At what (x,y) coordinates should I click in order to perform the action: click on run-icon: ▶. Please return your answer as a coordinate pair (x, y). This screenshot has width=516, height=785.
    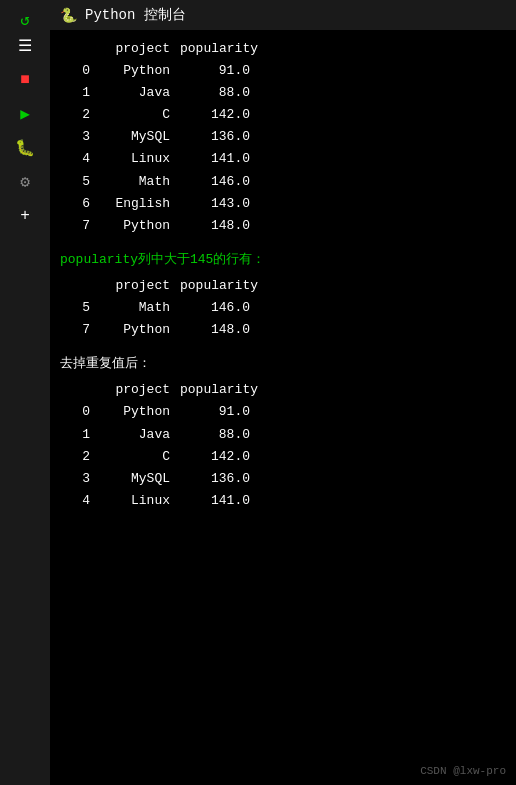
    Looking at the image, I should click on (25, 114).